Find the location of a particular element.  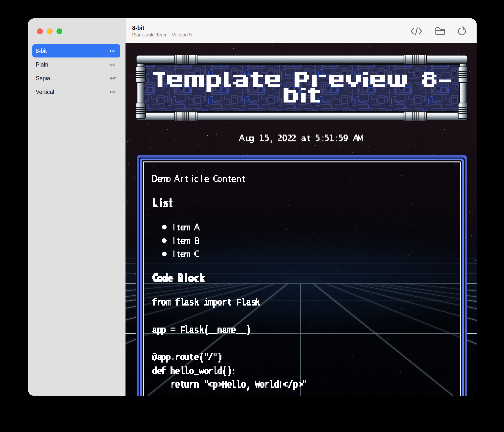

code-heading is located at coordinates (178, 277).